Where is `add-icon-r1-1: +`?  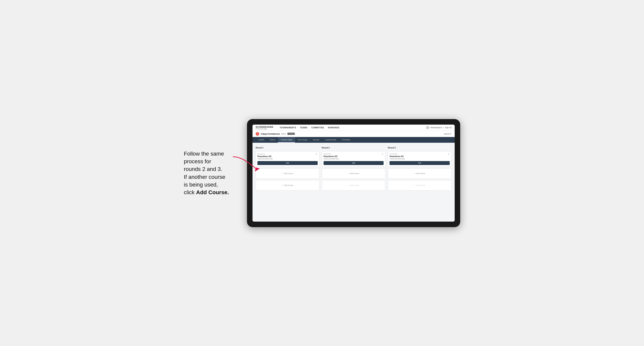
add-icon-r1-1: + is located at coordinates (282, 173).